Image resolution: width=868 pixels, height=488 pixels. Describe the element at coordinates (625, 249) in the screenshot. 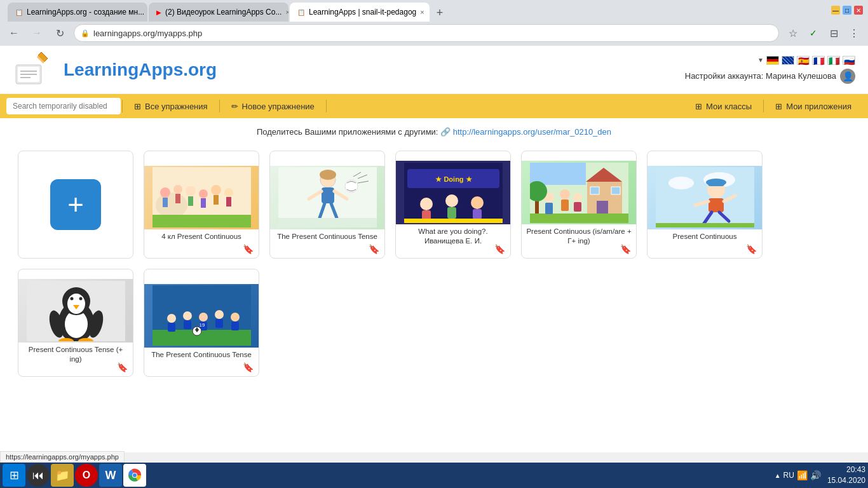

I see `card4-bookmark: 🔖` at that location.